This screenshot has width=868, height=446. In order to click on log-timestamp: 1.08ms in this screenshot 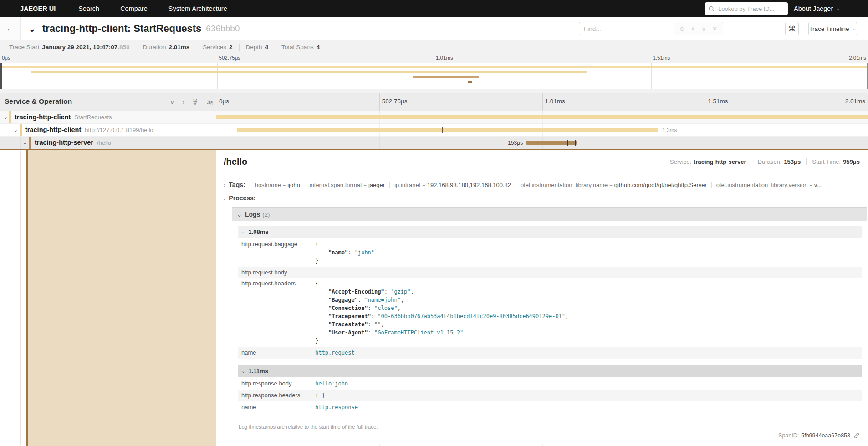, I will do `click(258, 232)`.